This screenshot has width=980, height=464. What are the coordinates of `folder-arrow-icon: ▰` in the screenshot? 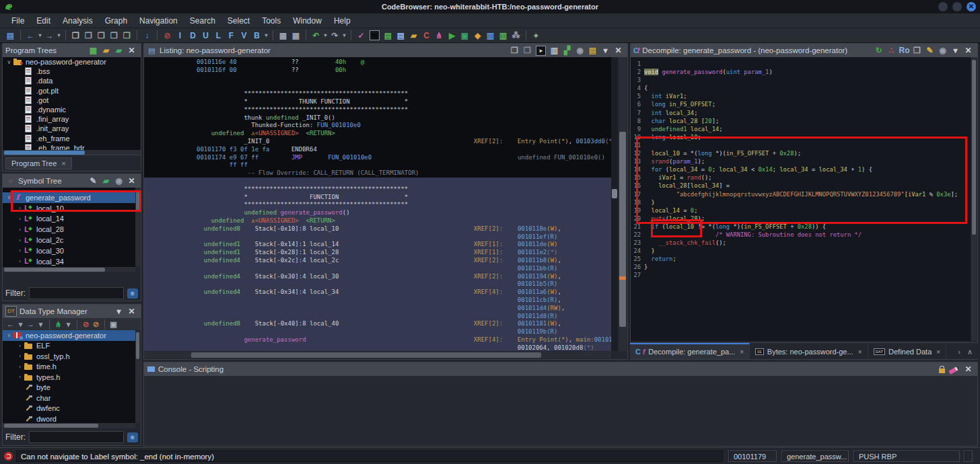 It's located at (106, 181).